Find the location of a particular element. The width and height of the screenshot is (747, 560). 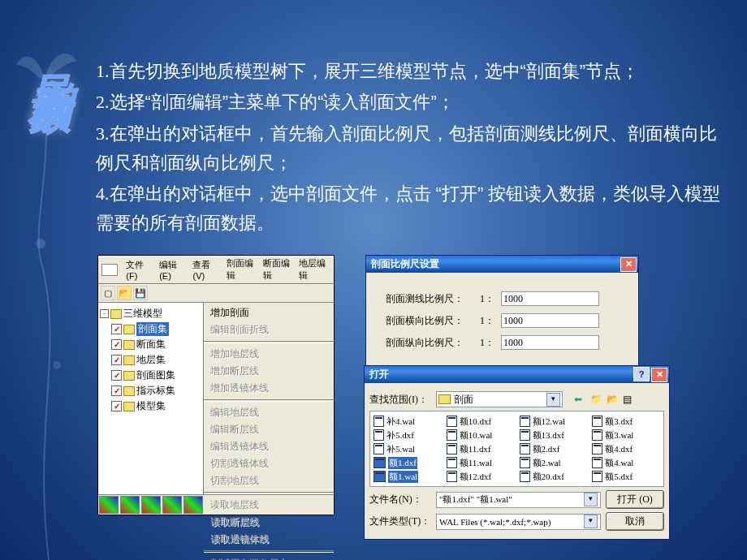

toolbar-open-icon: 📂 is located at coordinates (124, 293).